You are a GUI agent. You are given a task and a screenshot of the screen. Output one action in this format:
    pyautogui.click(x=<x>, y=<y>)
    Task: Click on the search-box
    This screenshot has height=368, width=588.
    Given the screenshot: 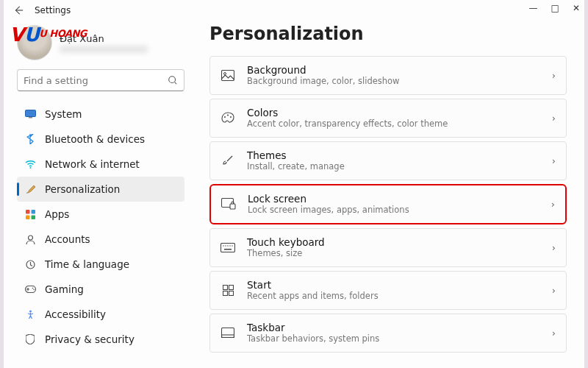 What is the action you would take?
    pyautogui.click(x=101, y=80)
    